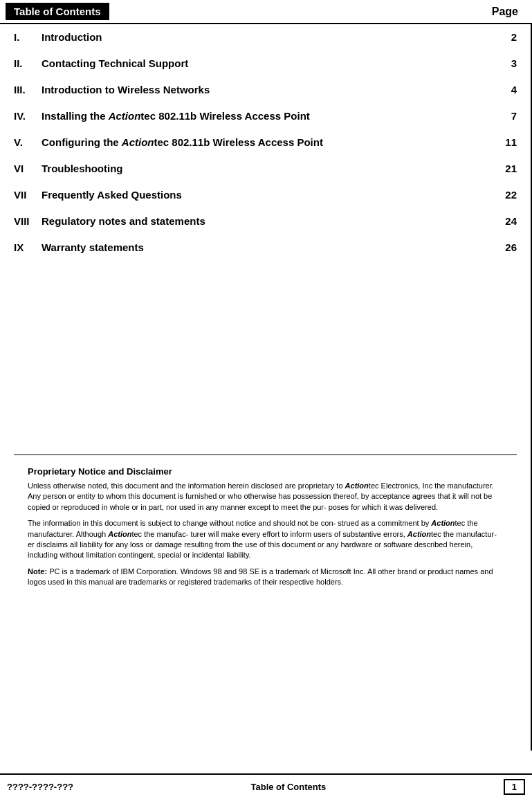  What do you see at coordinates (515, 787) in the screenshot?
I see `page-number: 1` at bounding box center [515, 787].